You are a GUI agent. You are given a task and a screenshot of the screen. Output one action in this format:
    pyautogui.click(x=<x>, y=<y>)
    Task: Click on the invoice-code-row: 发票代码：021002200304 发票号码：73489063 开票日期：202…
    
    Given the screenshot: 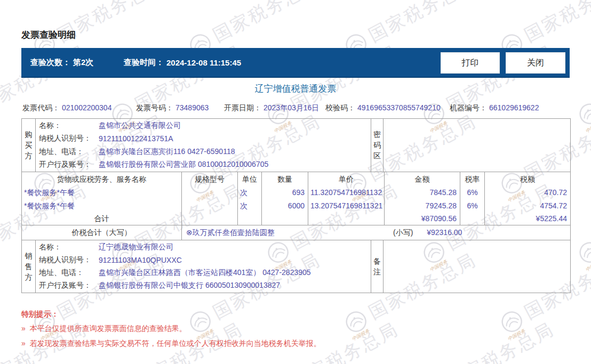 What is the action you would take?
    pyautogui.click(x=296, y=109)
    